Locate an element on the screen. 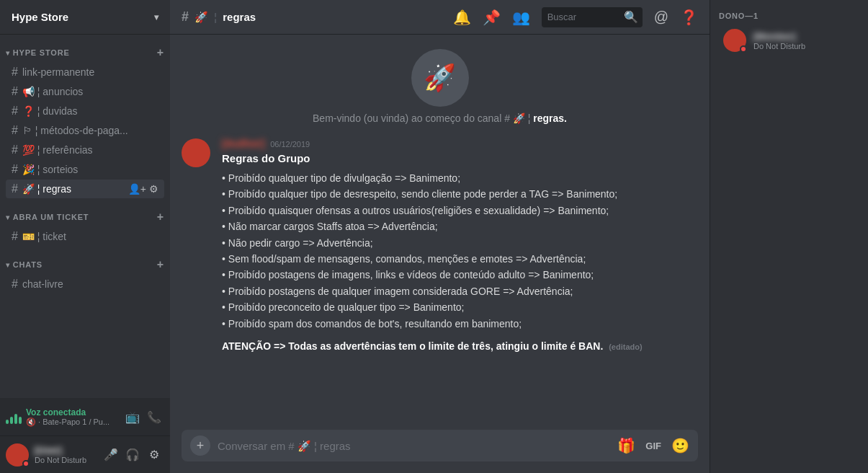  members-icon: 👥 is located at coordinates (522, 17).